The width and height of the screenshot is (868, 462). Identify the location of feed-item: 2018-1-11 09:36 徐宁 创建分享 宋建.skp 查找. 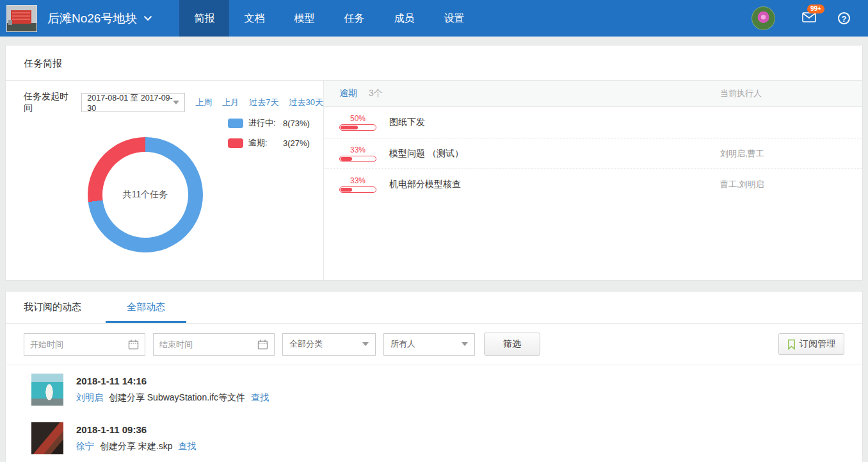
(447, 438).